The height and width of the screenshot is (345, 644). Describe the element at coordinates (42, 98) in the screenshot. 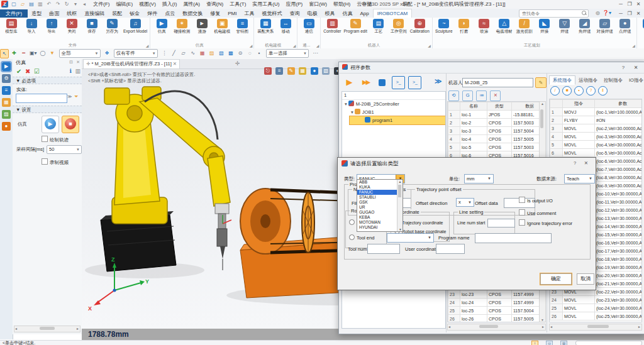

I see `entity-input` at that location.